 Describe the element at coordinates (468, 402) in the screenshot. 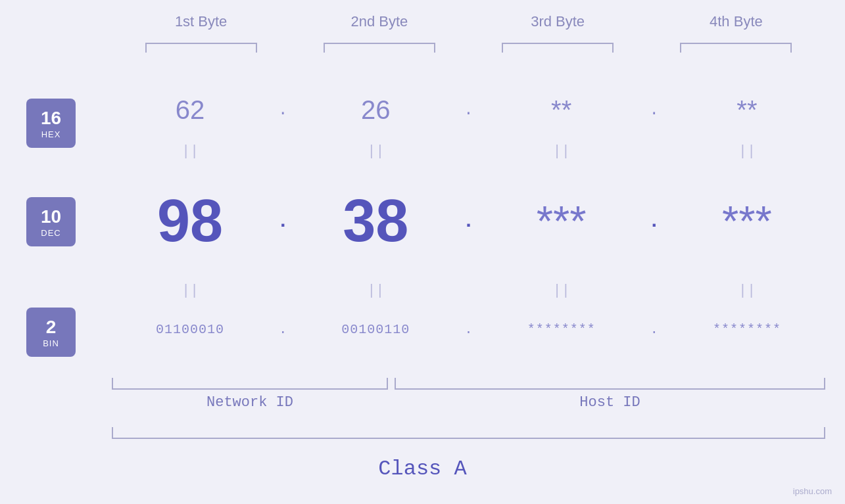

I see `id-labels-row: Network ID Host ID` at that location.